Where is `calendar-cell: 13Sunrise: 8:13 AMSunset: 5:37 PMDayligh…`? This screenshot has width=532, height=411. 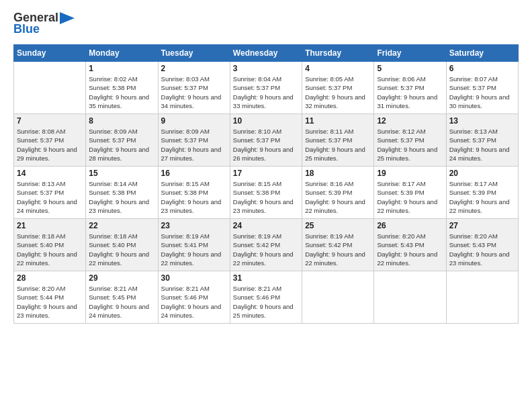 calendar-cell: 13Sunrise: 8:13 AMSunset: 5:37 PMDayligh… is located at coordinates (482, 140).